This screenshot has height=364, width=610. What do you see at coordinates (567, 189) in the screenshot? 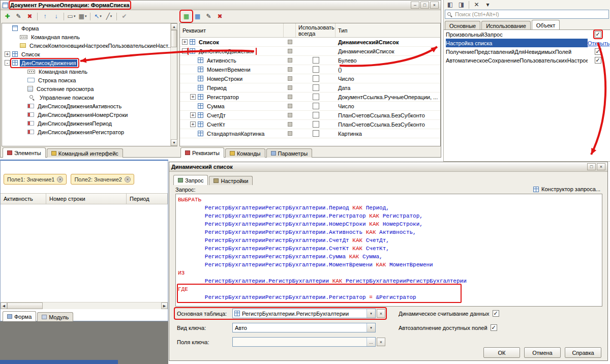
I see `query-builder-link: Конструктор запроса...` at bounding box center [567, 189].